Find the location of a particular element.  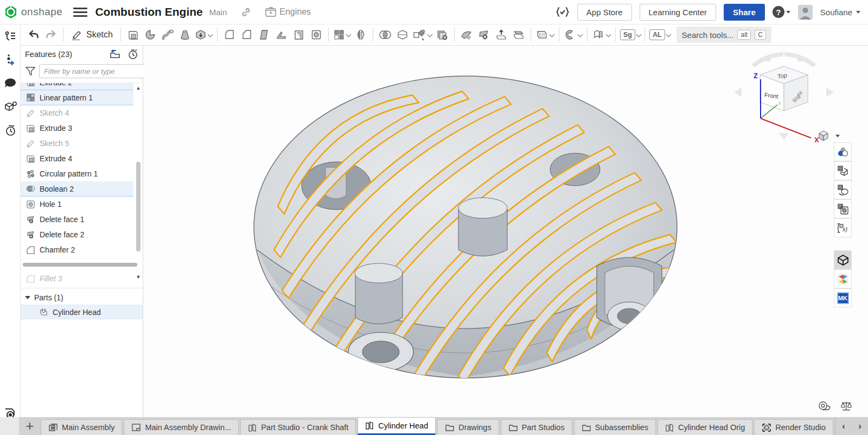

move-face-icon is located at coordinates (501, 35).